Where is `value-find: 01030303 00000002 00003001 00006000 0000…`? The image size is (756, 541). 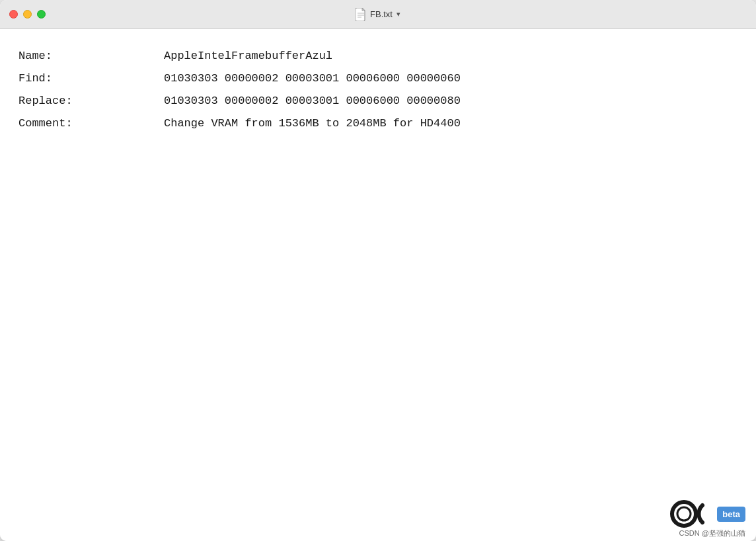
value-find: 01030303 00000002 00003001 00006000 0000… is located at coordinates (312, 79).